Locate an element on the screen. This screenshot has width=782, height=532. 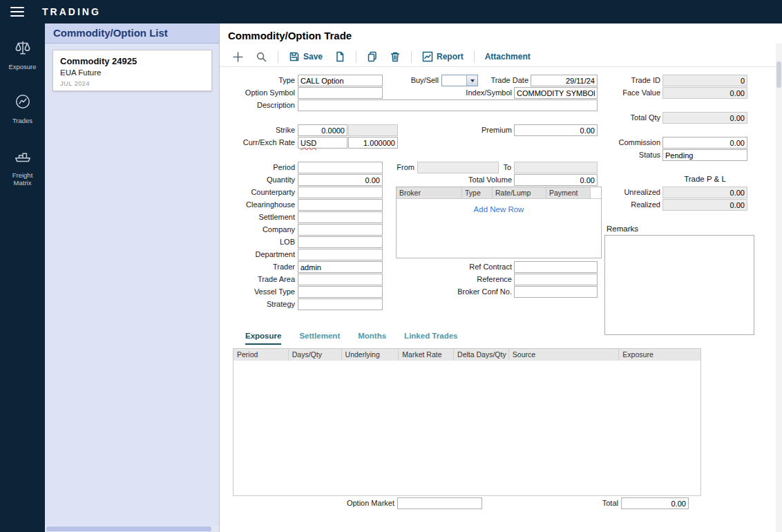
main-vertical-scrollbar is located at coordinates (779, 287).